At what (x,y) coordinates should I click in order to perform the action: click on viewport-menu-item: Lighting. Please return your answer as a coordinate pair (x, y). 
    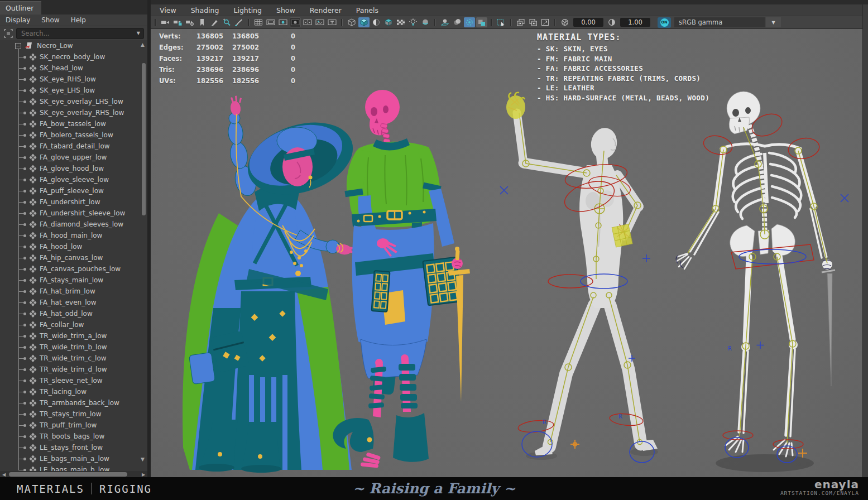
    Looking at the image, I should click on (248, 10).